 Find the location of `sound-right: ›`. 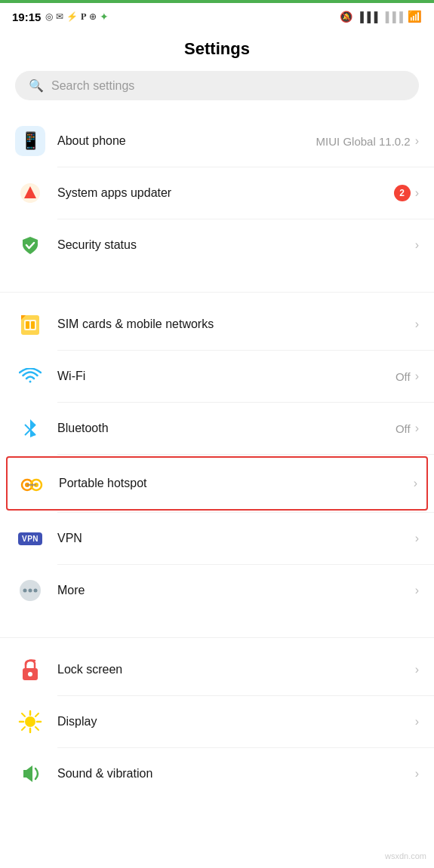

sound-right: › is located at coordinates (417, 774).